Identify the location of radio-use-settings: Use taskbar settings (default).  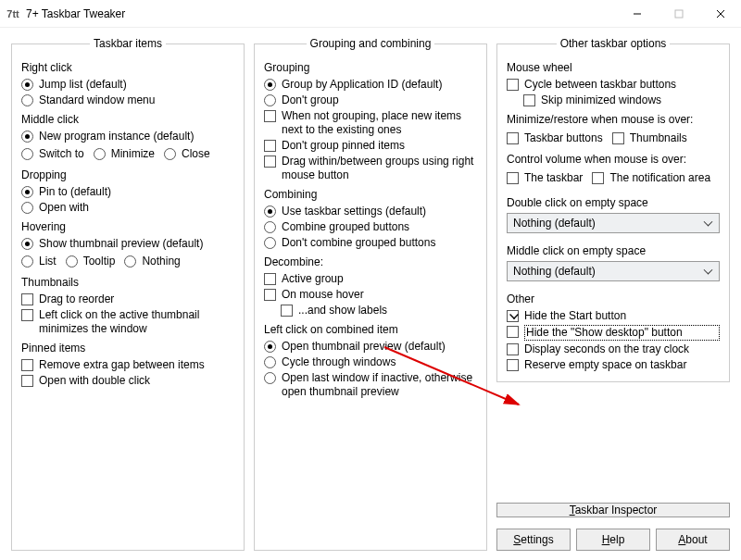
(370, 211).